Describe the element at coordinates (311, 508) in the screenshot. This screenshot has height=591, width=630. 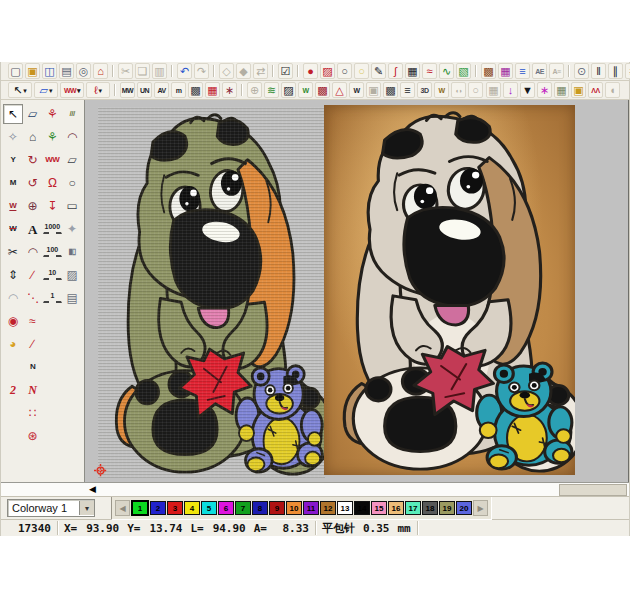
I see `palette-color-11: 11` at that location.